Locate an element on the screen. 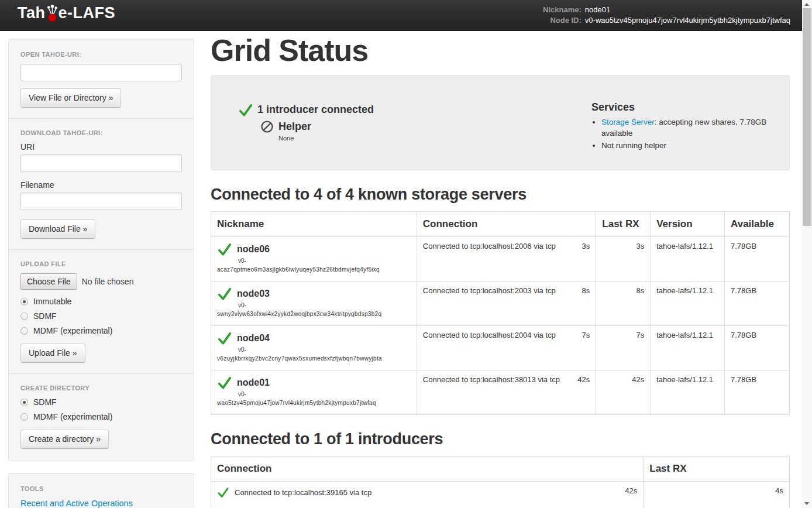 The width and height of the screenshot is (812, 508). last-rx-value: 7s is located at coordinates (624, 348).